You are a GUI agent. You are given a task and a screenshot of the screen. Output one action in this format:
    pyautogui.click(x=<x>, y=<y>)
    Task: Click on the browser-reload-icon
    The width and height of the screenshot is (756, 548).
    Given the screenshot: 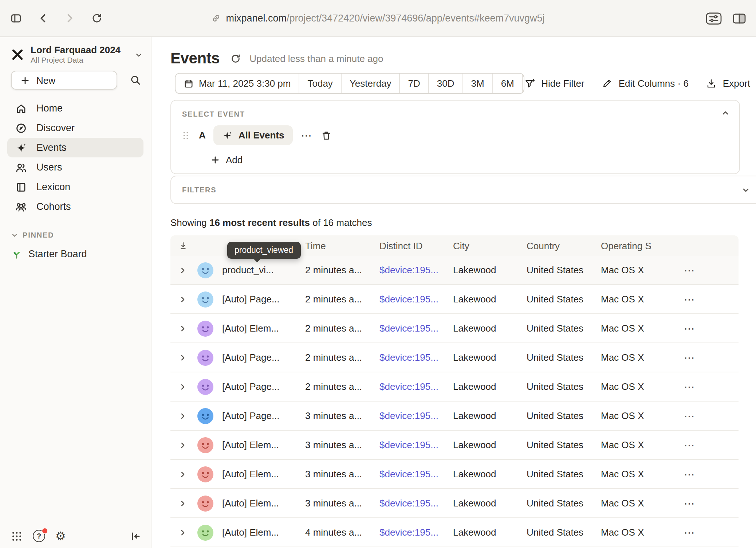 What is the action you would take?
    pyautogui.click(x=97, y=18)
    